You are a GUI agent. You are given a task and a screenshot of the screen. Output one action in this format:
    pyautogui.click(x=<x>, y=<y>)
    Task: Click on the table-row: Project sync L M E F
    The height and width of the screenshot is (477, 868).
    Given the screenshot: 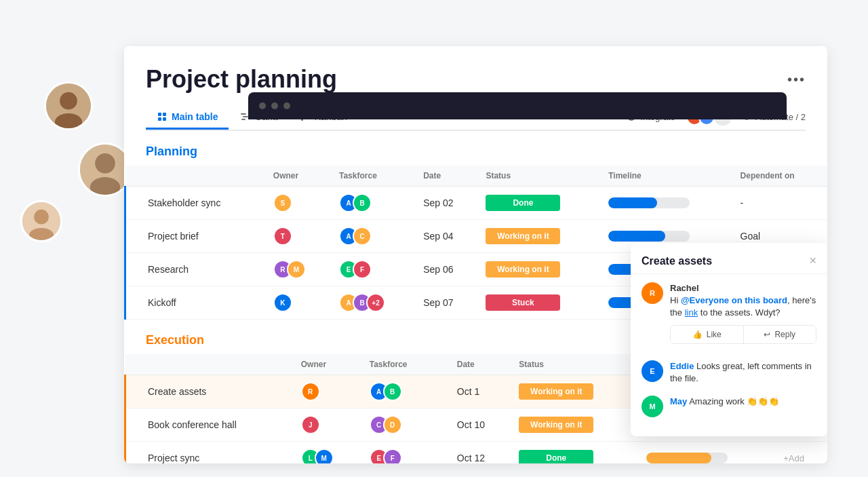 What is the action you would take?
    pyautogui.click(x=477, y=453)
    